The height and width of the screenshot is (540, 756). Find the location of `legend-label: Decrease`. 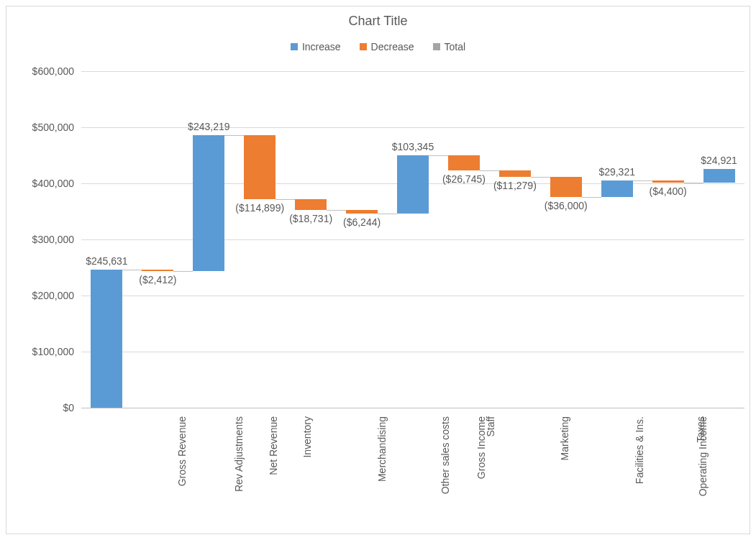

legend-label: Decrease is located at coordinates (393, 47).